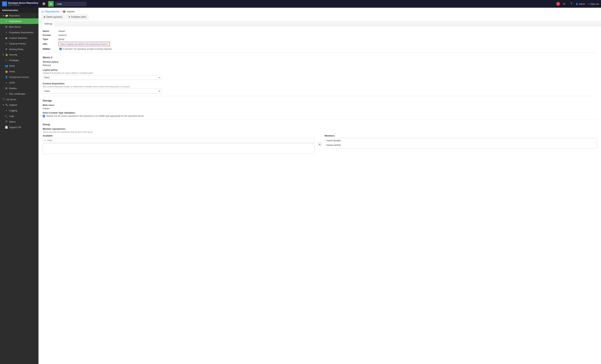  Describe the element at coordinates (14, 60) in the screenshot. I see `sidebar-item-privileges-label: Privileges` at that location.